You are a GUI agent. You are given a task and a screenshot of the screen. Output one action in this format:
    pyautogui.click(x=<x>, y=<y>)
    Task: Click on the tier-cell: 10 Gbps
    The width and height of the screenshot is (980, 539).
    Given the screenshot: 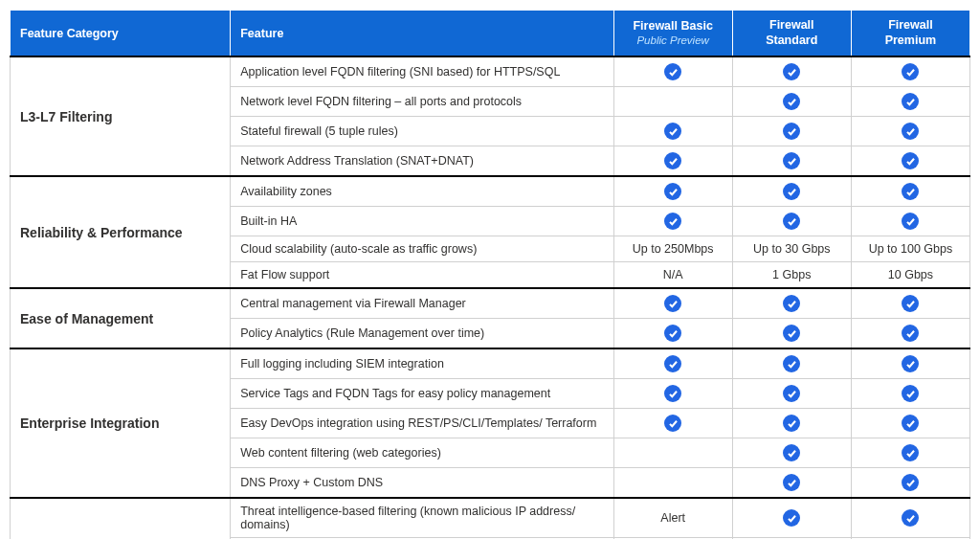 What is the action you would take?
    pyautogui.click(x=910, y=276)
    